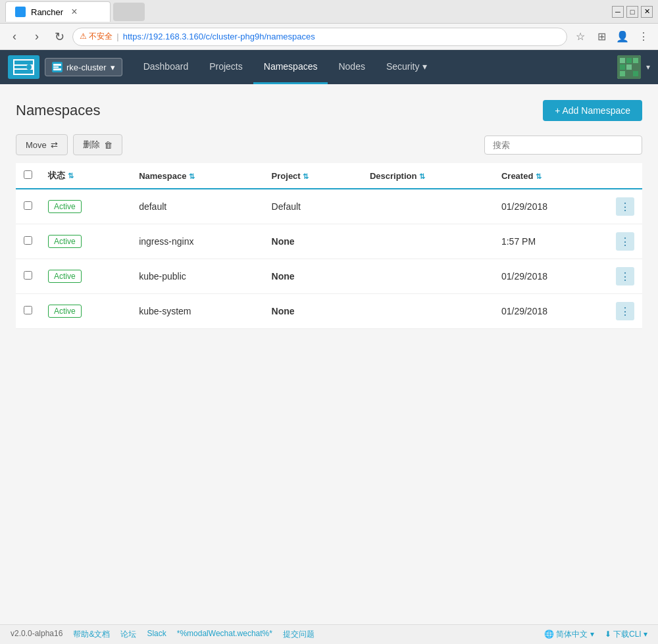  Describe the element at coordinates (329, 207) in the screenshot. I see `table-row: Active default Default 01/29/2018 ⋮` at that location.